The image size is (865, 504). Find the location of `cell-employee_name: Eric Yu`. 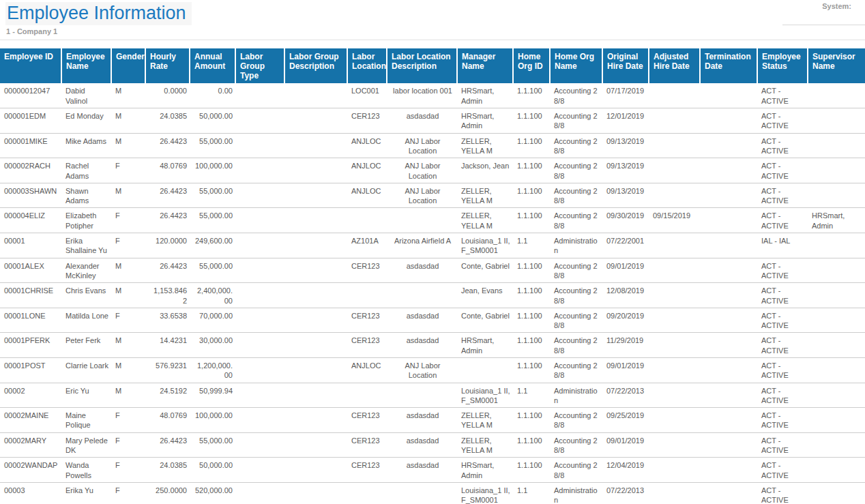

cell-employee_name: Eric Yu is located at coordinates (86, 396).